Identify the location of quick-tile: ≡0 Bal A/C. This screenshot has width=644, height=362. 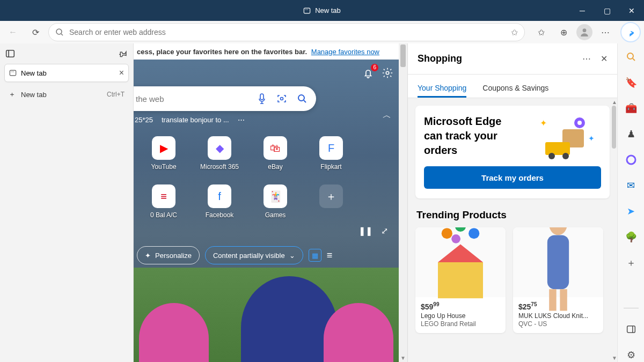
(164, 202).